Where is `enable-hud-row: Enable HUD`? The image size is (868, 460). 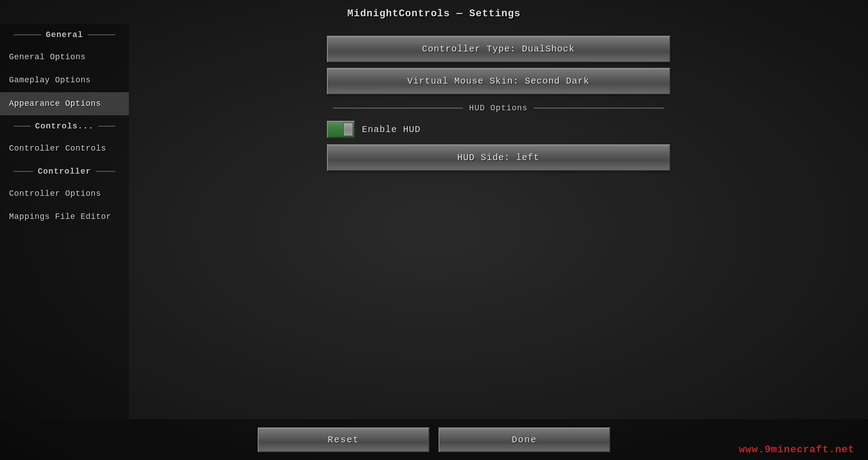 enable-hud-row: Enable HUD is located at coordinates (499, 129).